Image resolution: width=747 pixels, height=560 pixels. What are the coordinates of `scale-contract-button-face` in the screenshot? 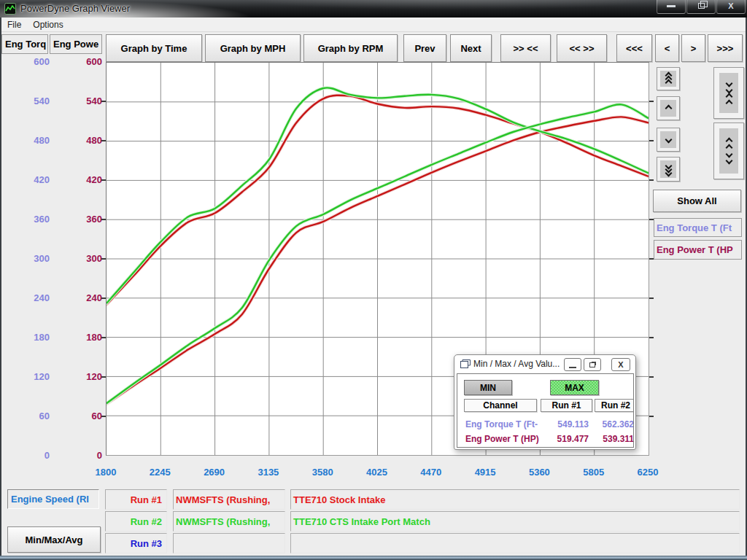 It's located at (729, 93).